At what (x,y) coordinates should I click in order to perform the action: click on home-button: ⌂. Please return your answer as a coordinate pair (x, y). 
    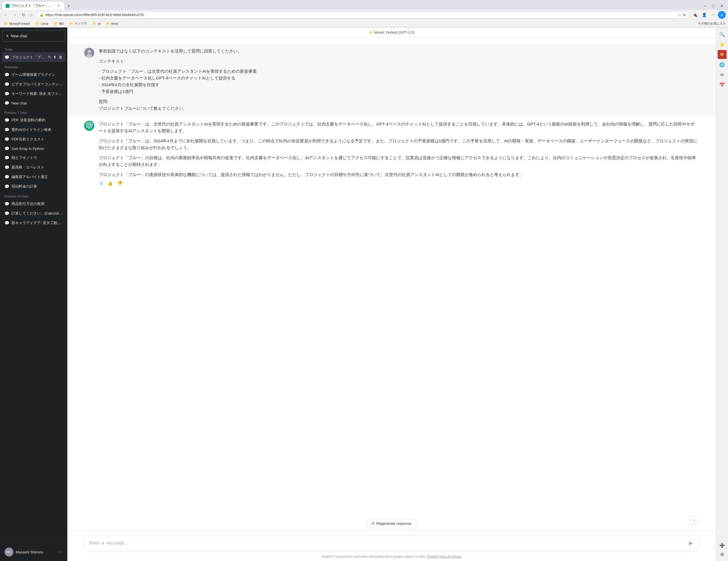
    Looking at the image, I should click on (31, 15).